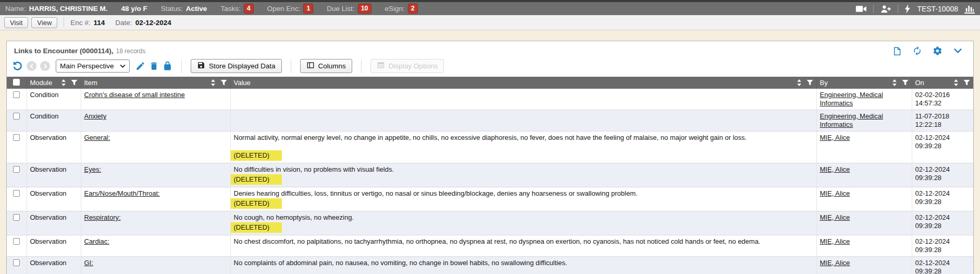 The height and width of the screenshot is (274, 980). What do you see at coordinates (490, 50) in the screenshot?
I see `panel-header: Links to Encounter (0000114), 18 records` at bounding box center [490, 50].